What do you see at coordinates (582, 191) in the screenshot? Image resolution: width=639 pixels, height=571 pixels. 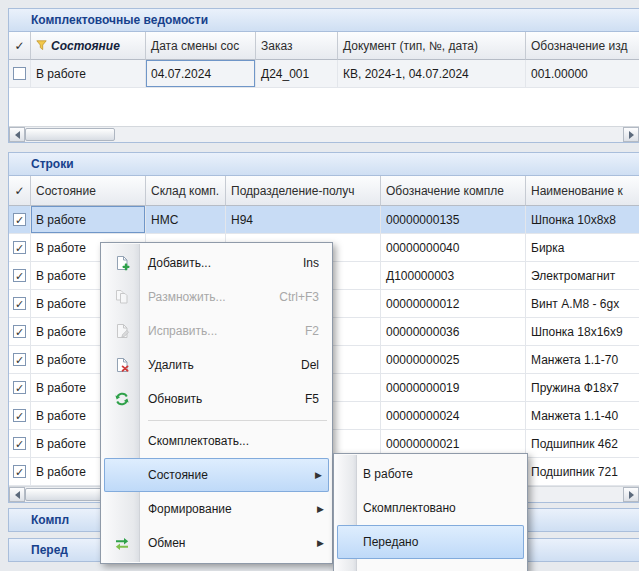 I see `column-header-name: Наименование к` at bounding box center [582, 191].